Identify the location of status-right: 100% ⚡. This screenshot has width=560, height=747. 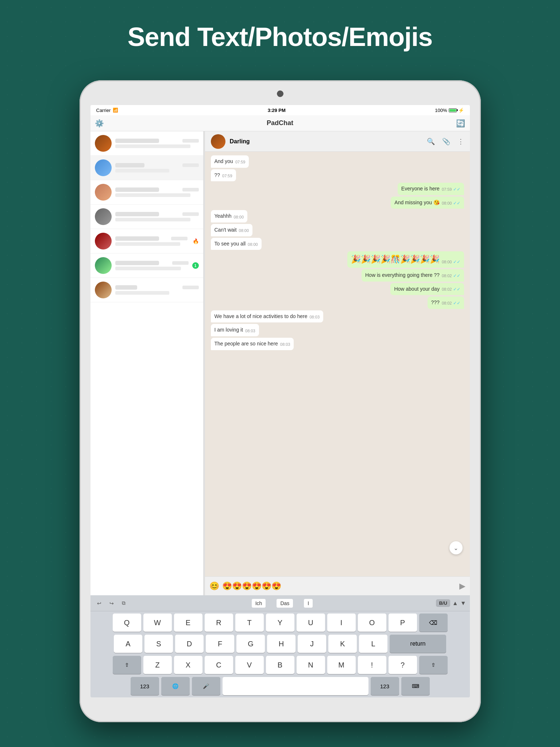
(449, 110).